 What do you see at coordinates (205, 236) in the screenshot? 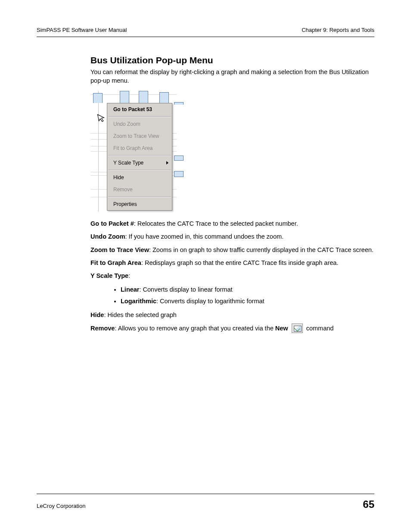
I see `def-undo-text: : If you have zoomed in, this command un…` at bounding box center [205, 236].